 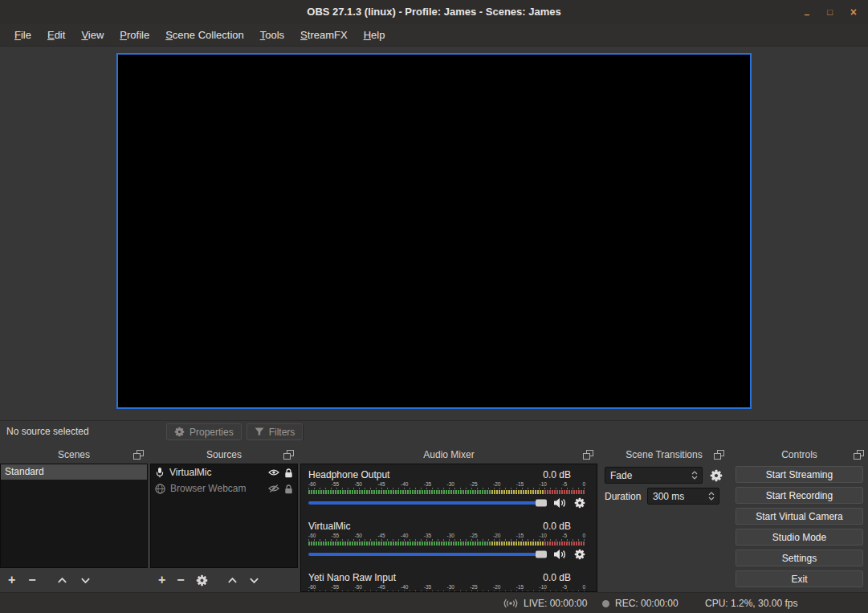 What do you see at coordinates (556, 603) in the screenshot?
I see `live-time: LIVE: 00:00:00` at bounding box center [556, 603].